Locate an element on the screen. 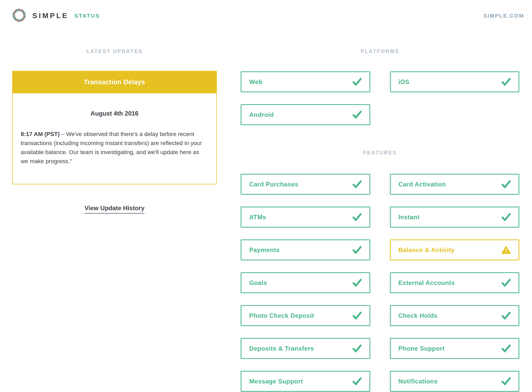  status-box-label: Deposits & Transfers is located at coordinates (282, 349).